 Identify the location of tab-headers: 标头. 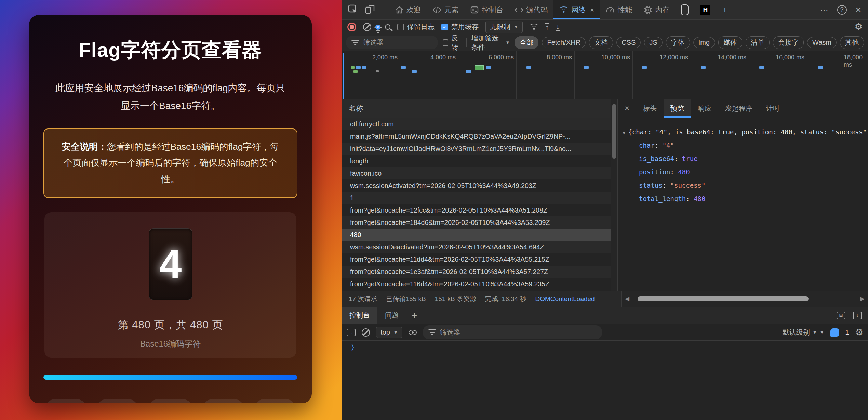
(650, 108).